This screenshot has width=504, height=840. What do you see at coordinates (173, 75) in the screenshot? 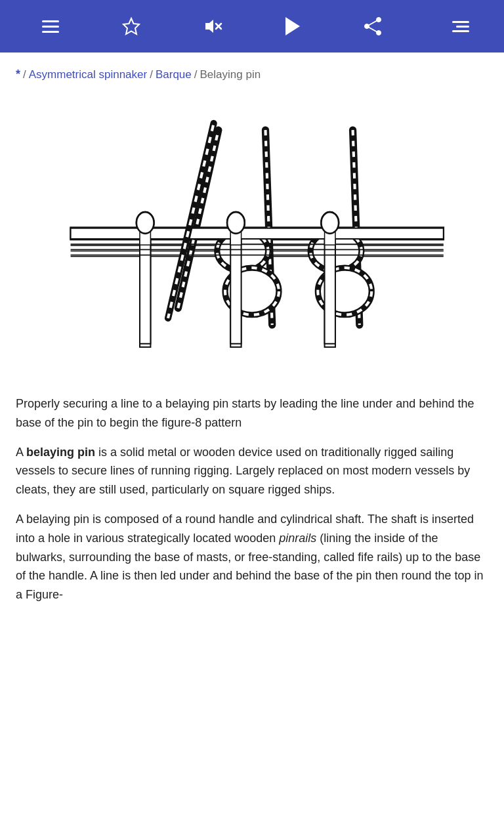
I see `breadcrumb-link-barque: Barque` at bounding box center [173, 75].